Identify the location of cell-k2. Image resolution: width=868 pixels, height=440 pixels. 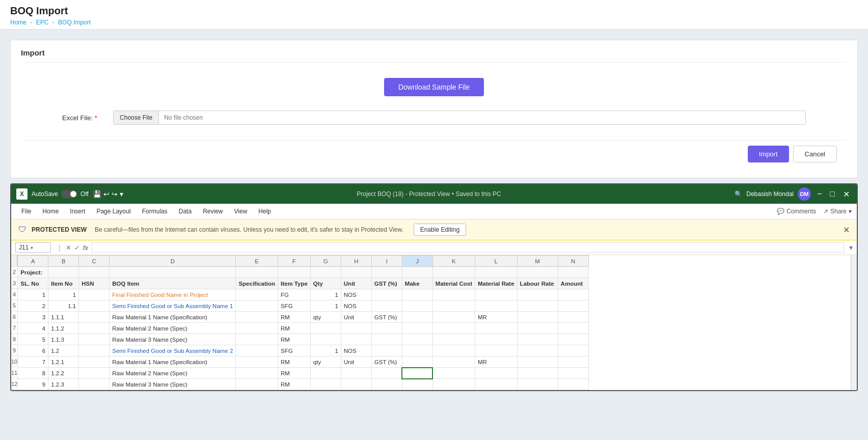
(453, 272).